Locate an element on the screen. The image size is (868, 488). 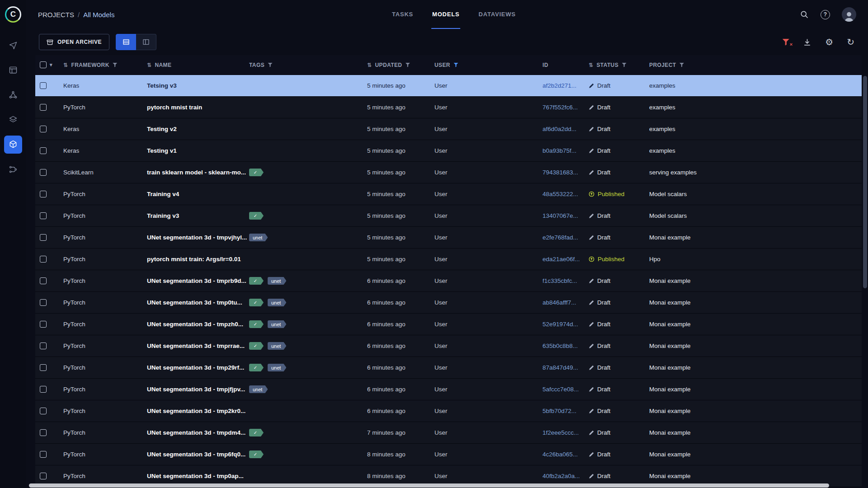
model-name-link: Testing v2 is located at coordinates (162, 129).